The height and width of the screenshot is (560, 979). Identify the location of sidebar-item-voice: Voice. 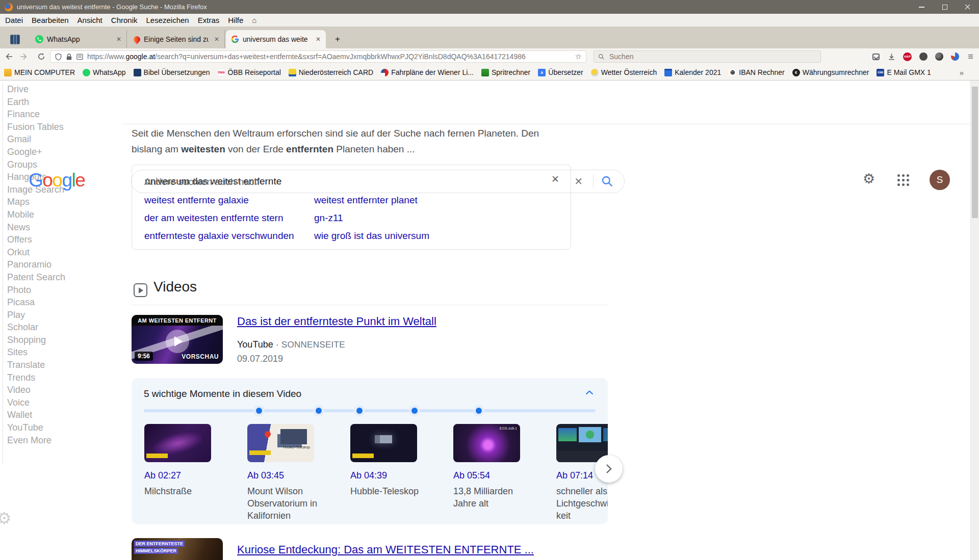
(36, 403).